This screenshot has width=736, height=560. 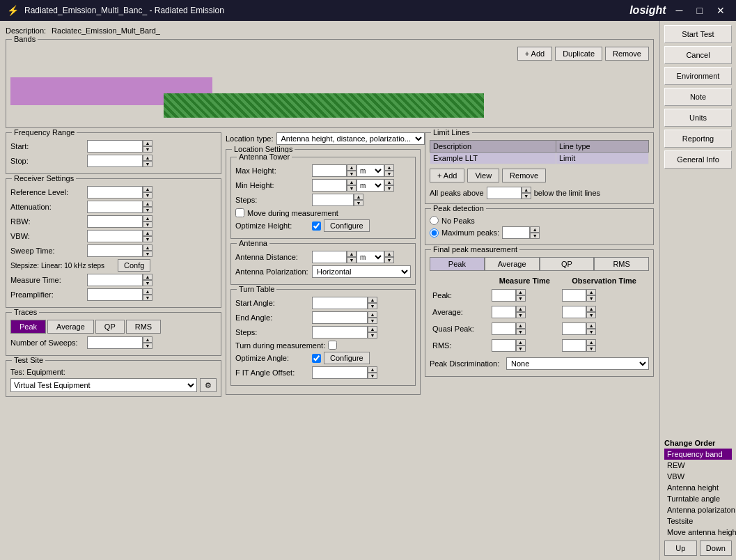 What do you see at coordinates (115, 236) in the screenshot?
I see `vbw-input: 120 kHz` at bounding box center [115, 236].